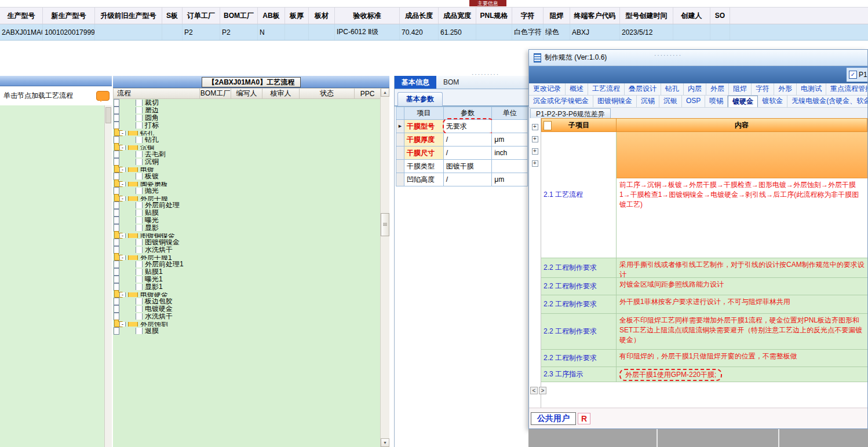  Describe the element at coordinates (385, 442) in the screenshot. I see `scroll-down-icon: ▼` at that location.